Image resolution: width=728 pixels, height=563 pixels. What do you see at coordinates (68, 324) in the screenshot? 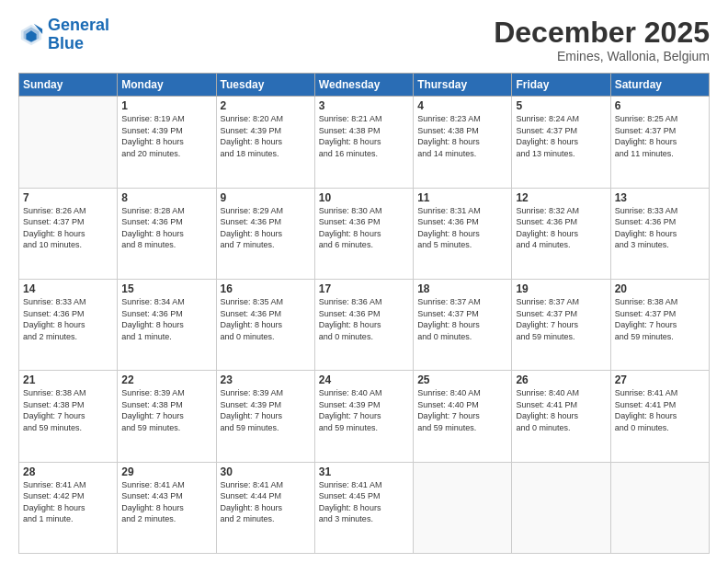
I see `calendar-cell: 14Sunrise: 8:33 AMSunset: 4:36 PMDayligh…` at bounding box center [68, 324].